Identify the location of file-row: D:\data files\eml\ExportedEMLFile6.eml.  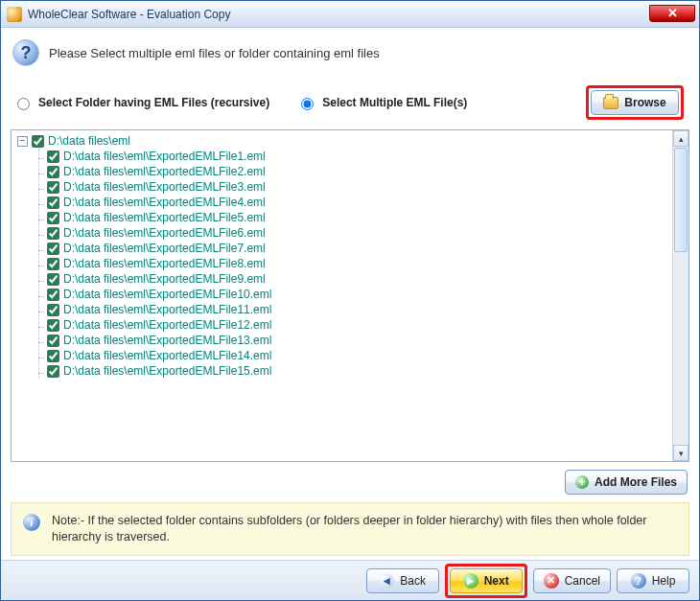
(356, 233).